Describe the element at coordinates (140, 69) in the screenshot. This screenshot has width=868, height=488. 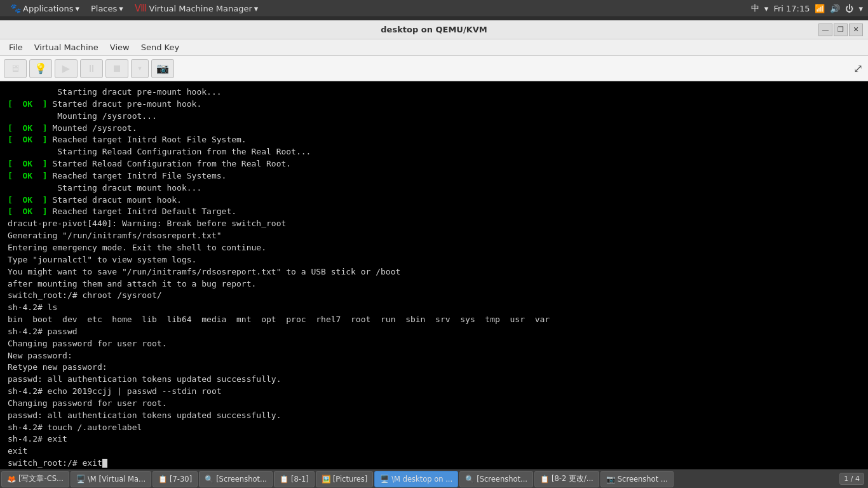
I see `dropdown-button: ▾` at that location.